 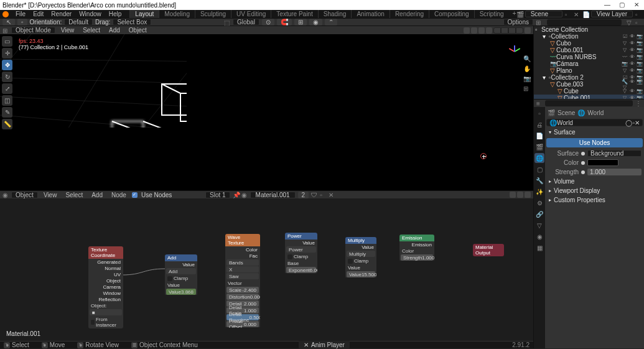 I want to click on surface-panel-header: Surface, so click(x=595, y=132).